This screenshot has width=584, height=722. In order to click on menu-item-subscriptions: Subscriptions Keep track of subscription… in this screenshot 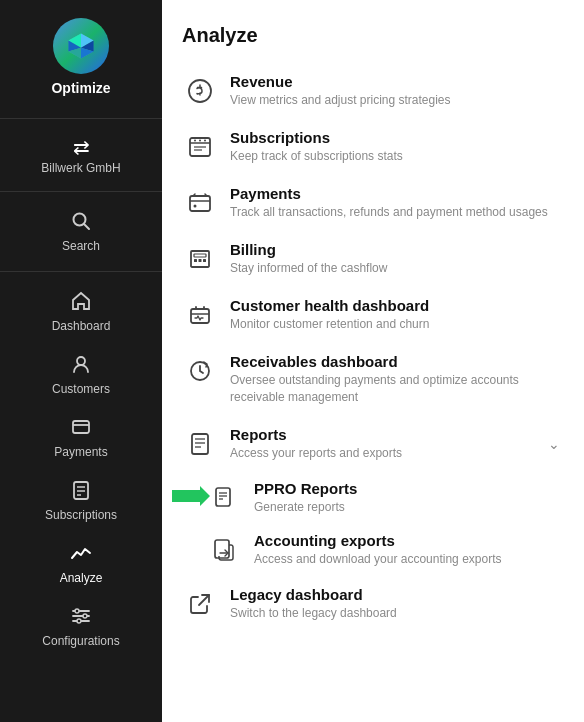, I will do `click(373, 147)`.